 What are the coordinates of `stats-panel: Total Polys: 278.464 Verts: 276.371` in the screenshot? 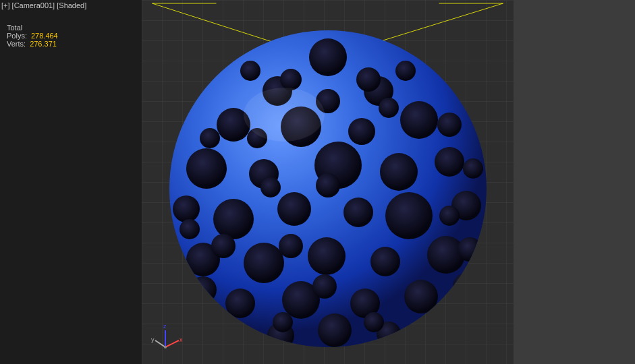 It's located at (32, 36).